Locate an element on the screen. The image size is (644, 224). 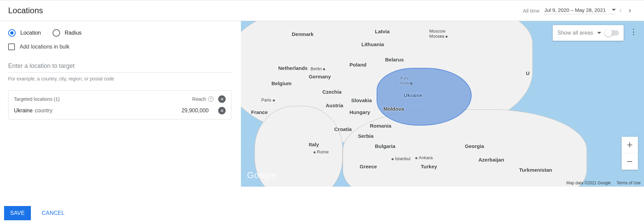
google-logo: Google is located at coordinates (262, 175).